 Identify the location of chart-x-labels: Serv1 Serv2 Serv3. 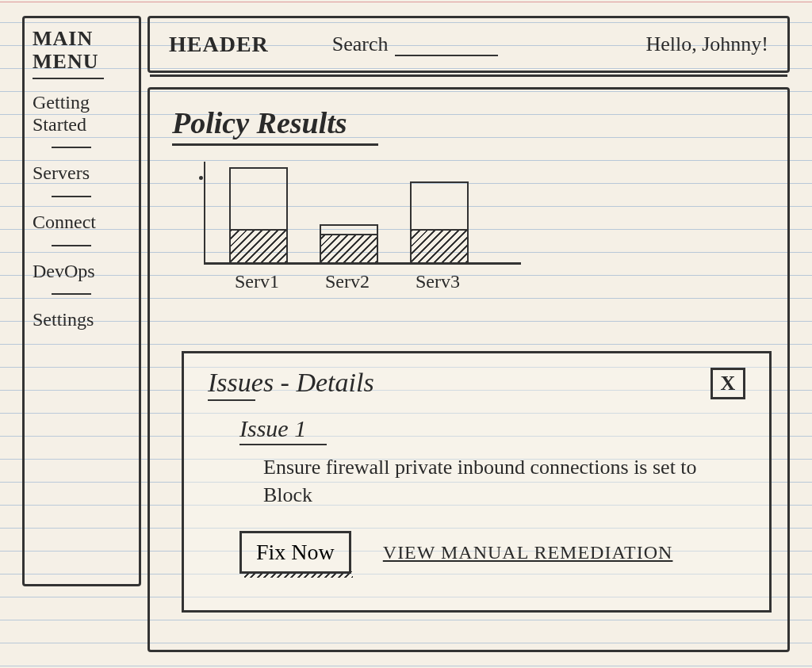
(496, 282).